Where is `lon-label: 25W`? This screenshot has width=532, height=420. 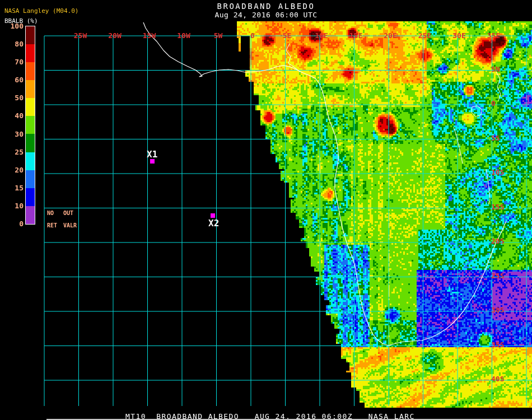
lon-label: 25W is located at coordinates (81, 36).